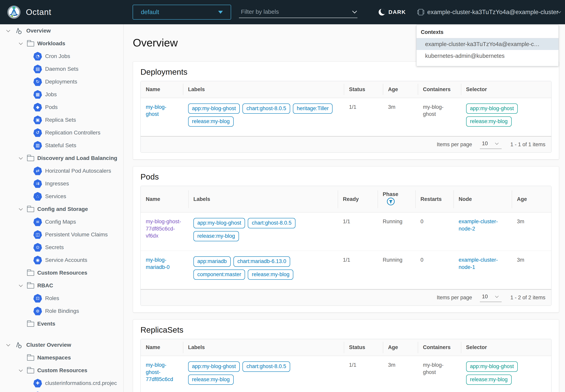 Image resolution: width=565 pixels, height=392 pixels. I want to click on sidebar-item-role-bindings: ⊚Role Bindings, so click(62, 311).